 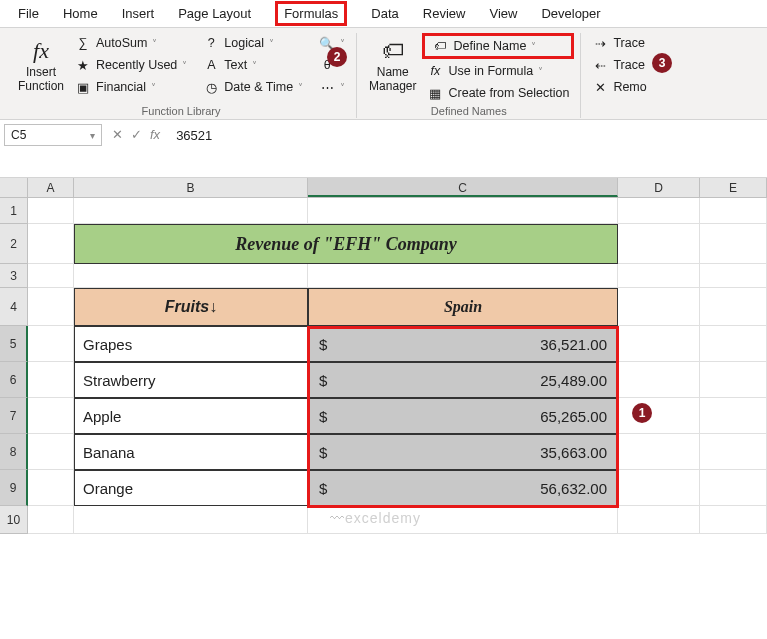 What do you see at coordinates (14, 380) in the screenshot?
I see `row-6: 6` at bounding box center [14, 380].